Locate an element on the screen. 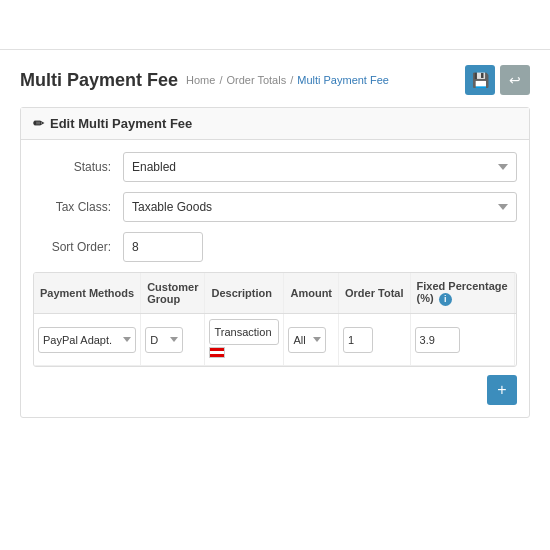 Image resolution: width=550 pixels, height=550 pixels. sort-order-label: Sort Order: is located at coordinates (78, 247).